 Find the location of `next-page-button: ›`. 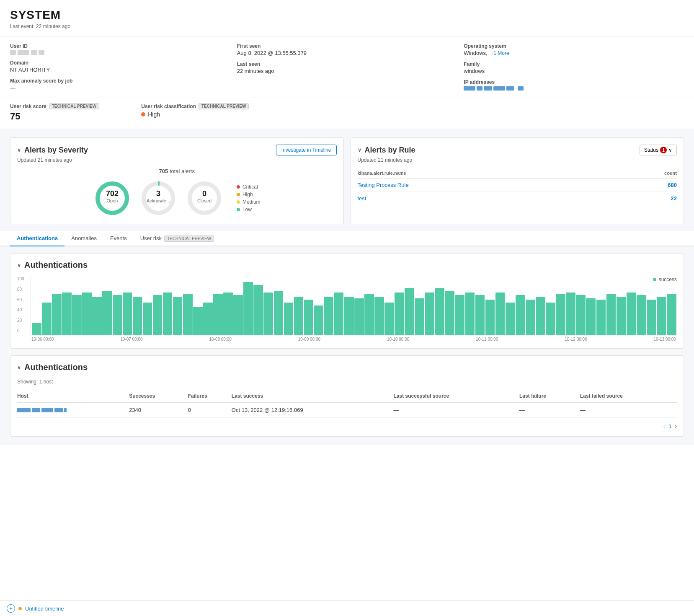

next-page-button: › is located at coordinates (676, 426).